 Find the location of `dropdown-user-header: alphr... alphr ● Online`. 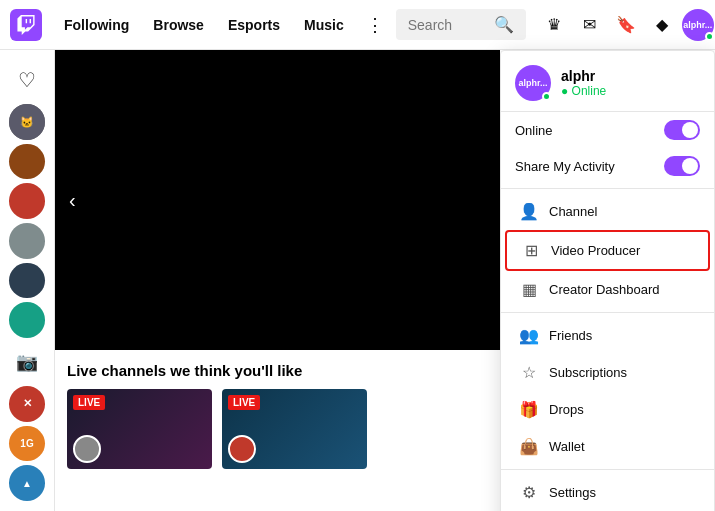

dropdown-user-header: alphr... alphr ● Online is located at coordinates (608, 82).